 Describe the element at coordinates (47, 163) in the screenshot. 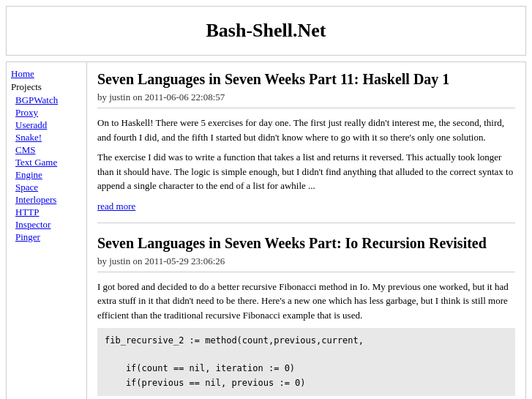

I see `sidebar-item-text-game: Text Game` at that location.